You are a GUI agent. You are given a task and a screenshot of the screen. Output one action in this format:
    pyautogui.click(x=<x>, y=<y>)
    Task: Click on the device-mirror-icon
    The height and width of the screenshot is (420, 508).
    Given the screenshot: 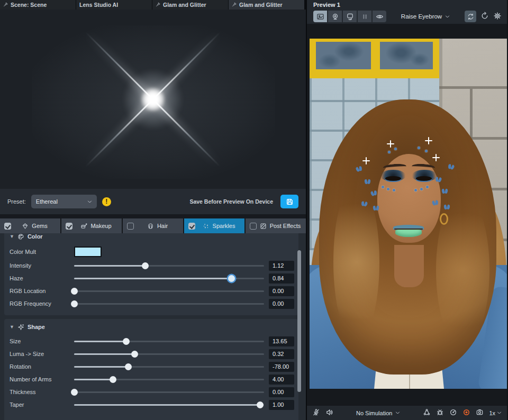 What is the action you would take?
    pyautogui.click(x=350, y=17)
    